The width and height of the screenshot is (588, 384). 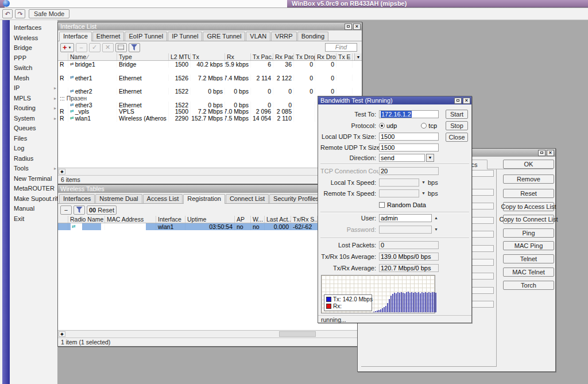 I want to click on sidebar-item-routing: Routing▸, so click(x=33, y=108).